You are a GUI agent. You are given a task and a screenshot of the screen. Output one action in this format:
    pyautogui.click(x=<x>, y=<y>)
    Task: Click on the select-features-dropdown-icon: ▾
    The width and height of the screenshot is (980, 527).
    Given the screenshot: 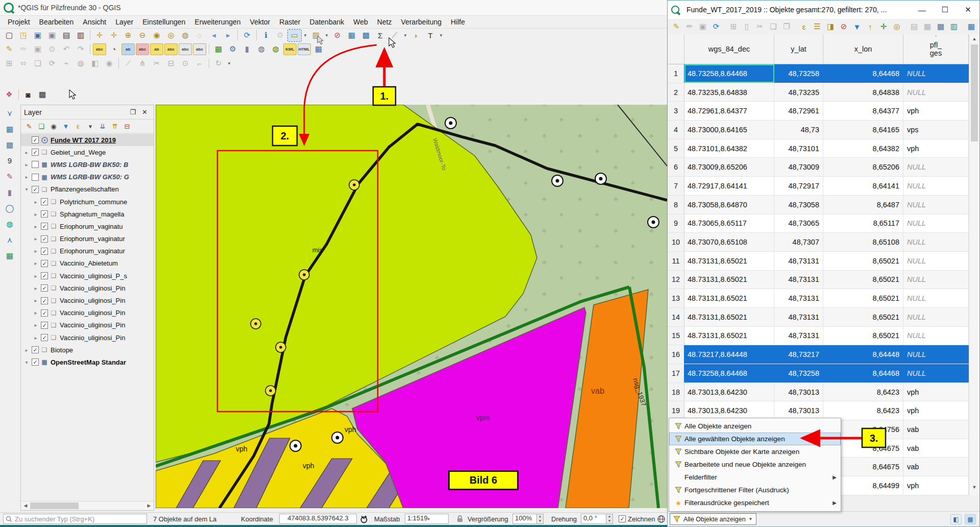 What is the action you would take?
    pyautogui.click(x=305, y=36)
    